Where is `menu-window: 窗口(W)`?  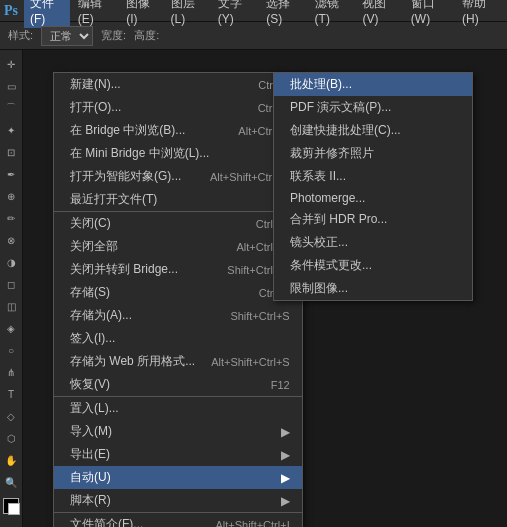 menu-window: 窗口(W) is located at coordinates (430, 14).